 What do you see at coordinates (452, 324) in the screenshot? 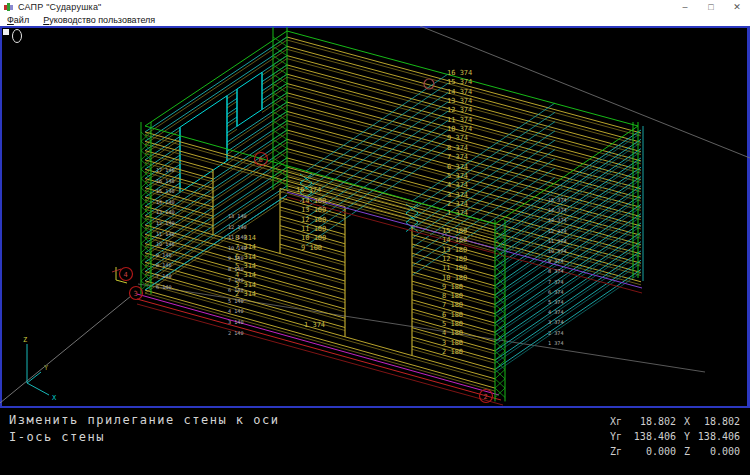
I see `front-wall-row-label: 5 180` at bounding box center [452, 324].